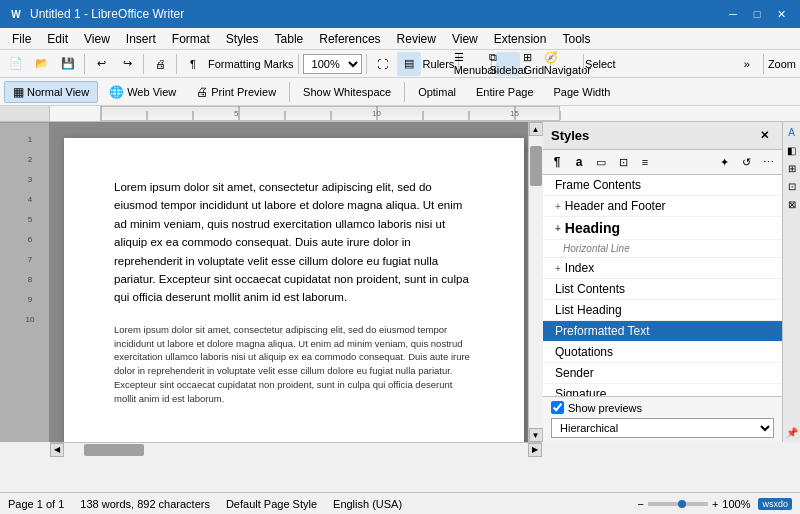  Describe the element at coordinates (662, 390) in the screenshot. I see `style-signature: Signature` at that location.